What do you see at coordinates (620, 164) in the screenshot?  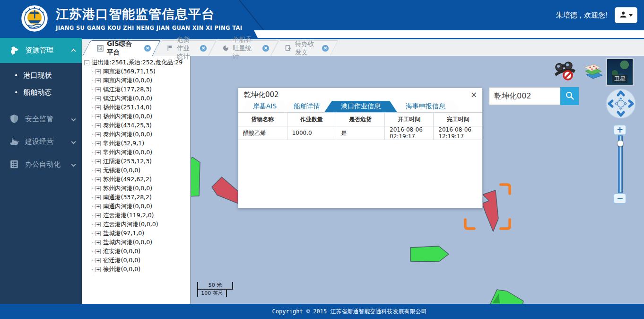 I see `zoom-track` at bounding box center [620, 164].